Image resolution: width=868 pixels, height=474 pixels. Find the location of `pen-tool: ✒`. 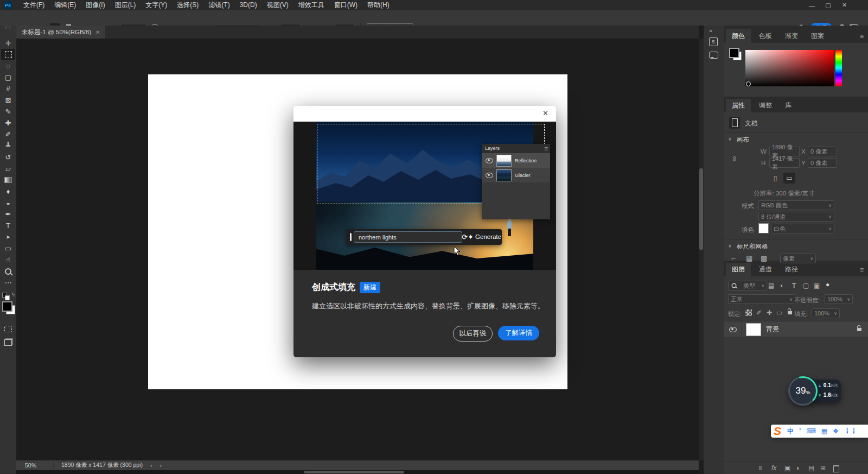

pen-tool: ✒ is located at coordinates (8, 214).